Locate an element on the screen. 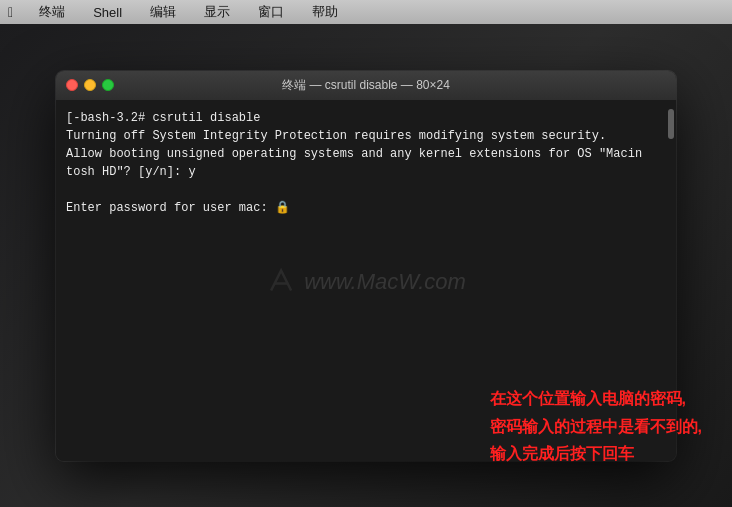  menu-item-terminal: 终端 is located at coordinates (52, 12).